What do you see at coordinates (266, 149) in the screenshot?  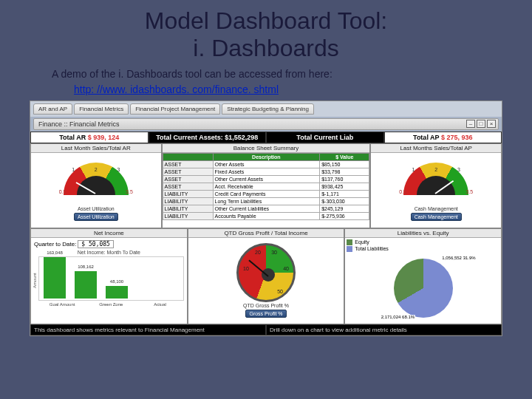 I see `panel-hdr-balance: Balance Sheet Summary` at bounding box center [266, 149].